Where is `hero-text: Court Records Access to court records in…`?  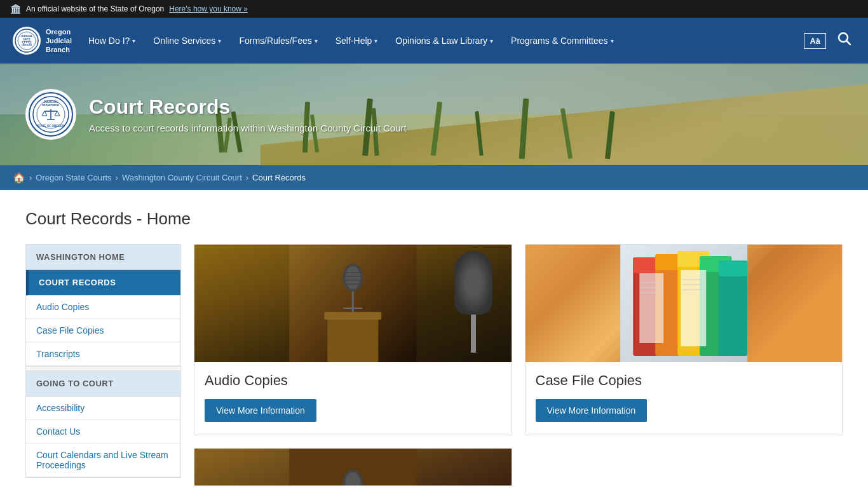
hero-text: Court Records Access to court records in… is located at coordinates (248, 114).